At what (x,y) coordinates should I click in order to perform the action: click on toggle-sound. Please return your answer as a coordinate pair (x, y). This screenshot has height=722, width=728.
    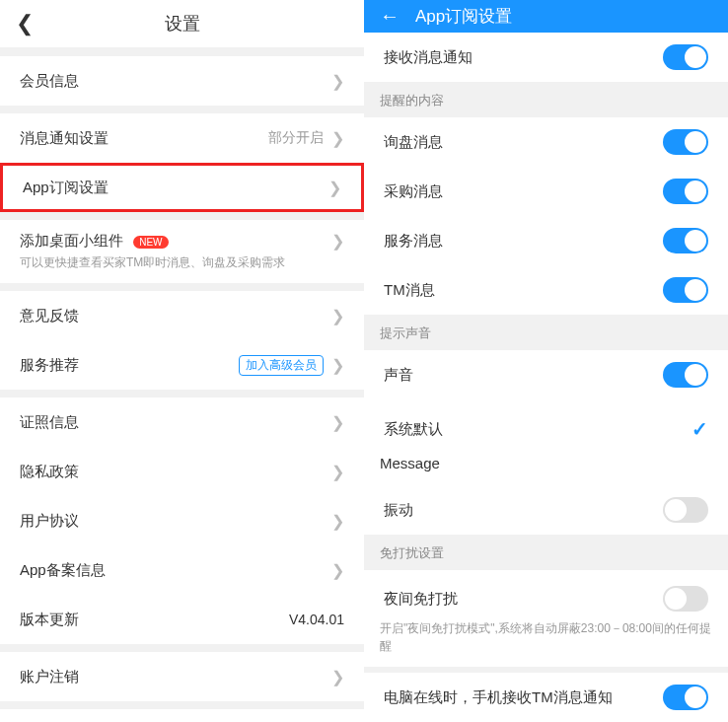
    Looking at the image, I should click on (686, 375).